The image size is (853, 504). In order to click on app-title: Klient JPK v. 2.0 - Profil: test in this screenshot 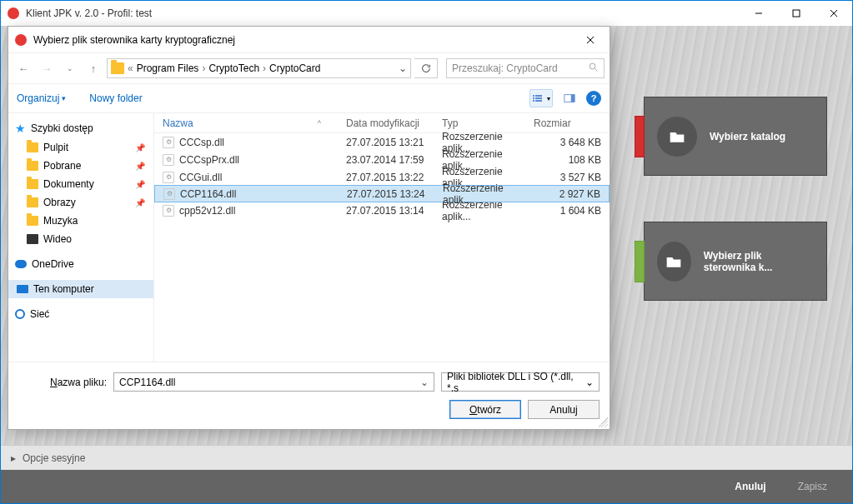, I will do `click(383, 13)`.